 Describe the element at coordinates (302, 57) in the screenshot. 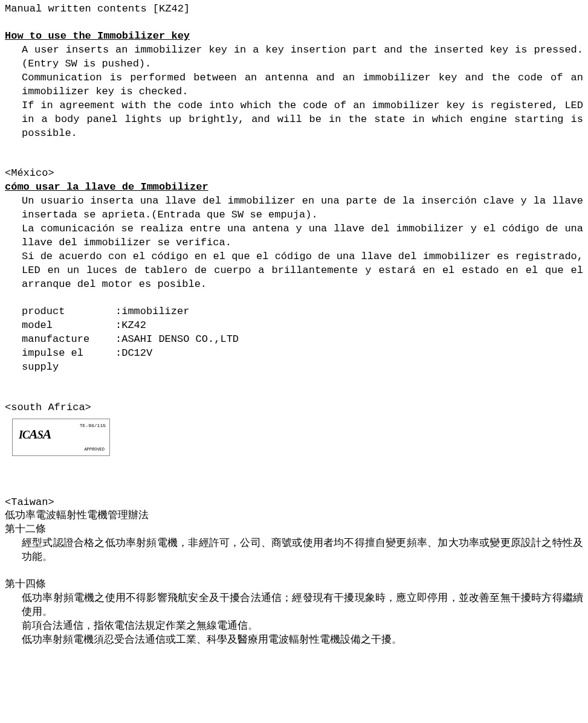

I see `english-paragraph-1: A user inserts an immobilizer key in a k…` at that location.